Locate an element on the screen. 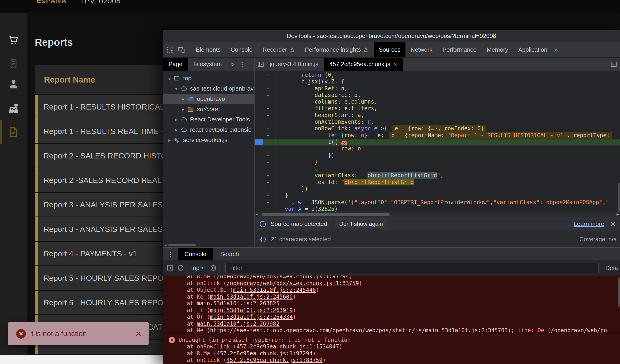 Image resolution: width=620 pixels, height=364 pixels. source-link: 457.2c8c95ea.chunk.js:1:97294 is located at coordinates (264, 353).